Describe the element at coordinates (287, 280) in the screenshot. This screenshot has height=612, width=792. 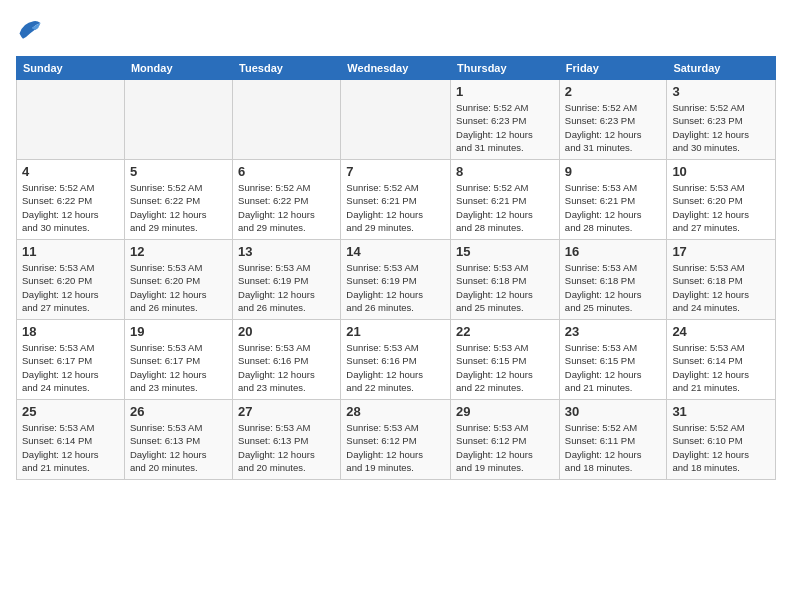
I see `calendar-day-cell: 13Sunrise: 5:53 AMSunset: 6:19 PMDayligh…` at that location.